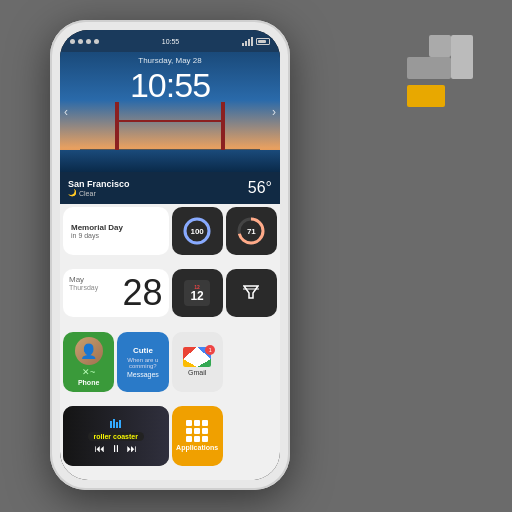  What do you see at coordinates (100, 448) in the screenshot?
I see `prev-button: ⏮` at bounding box center [100, 448].